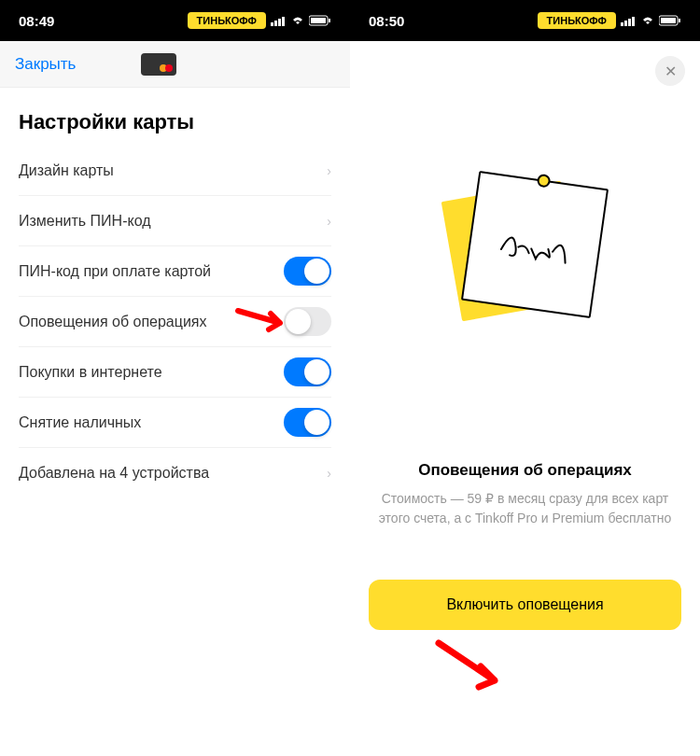 The height and width of the screenshot is (756, 700). What do you see at coordinates (36, 21) in the screenshot?
I see `status-time: 08:49` at bounding box center [36, 21].